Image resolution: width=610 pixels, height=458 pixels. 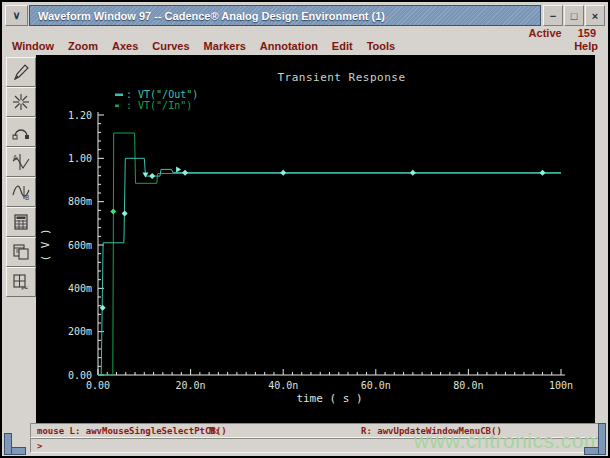 I want to click on legend-item: : VT("/In"), so click(x=154, y=106).